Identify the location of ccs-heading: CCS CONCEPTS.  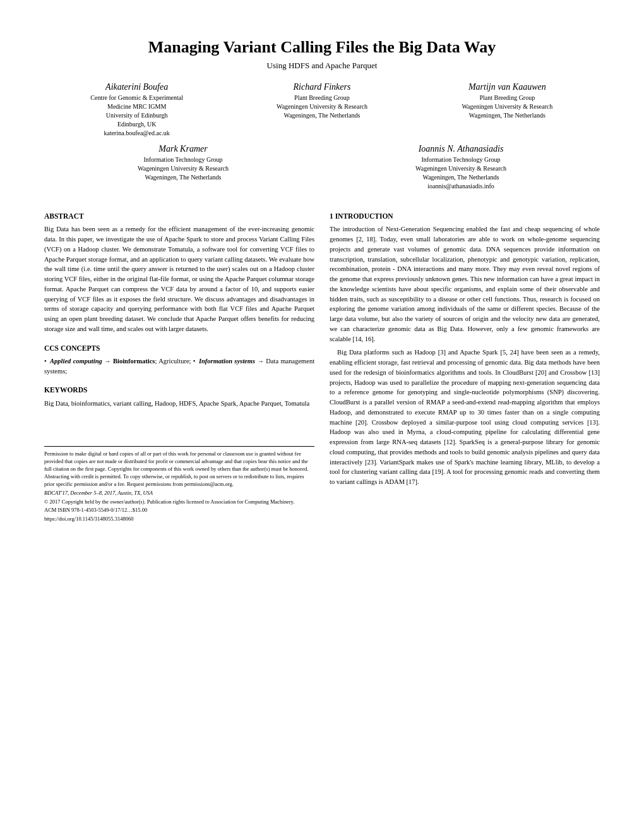
(179, 349).